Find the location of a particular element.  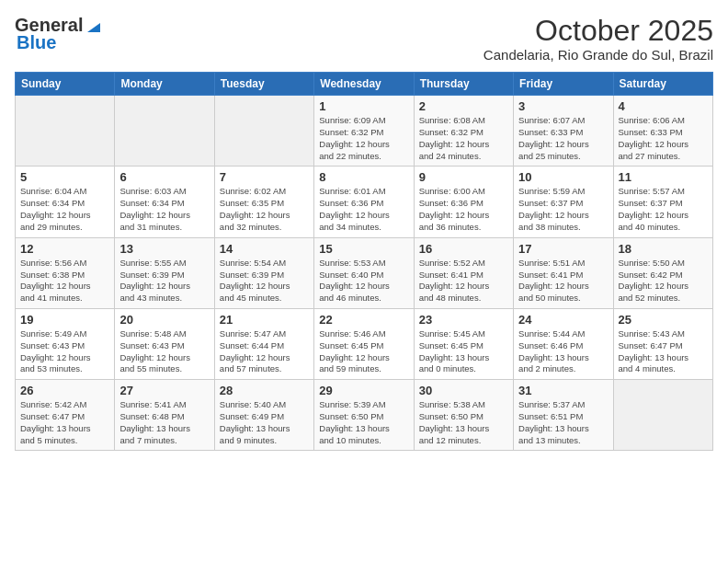

calendar-day-cell: 23Sunrise: 5:45 AM Sunset: 6:45 PM Dayli… is located at coordinates (463, 344).